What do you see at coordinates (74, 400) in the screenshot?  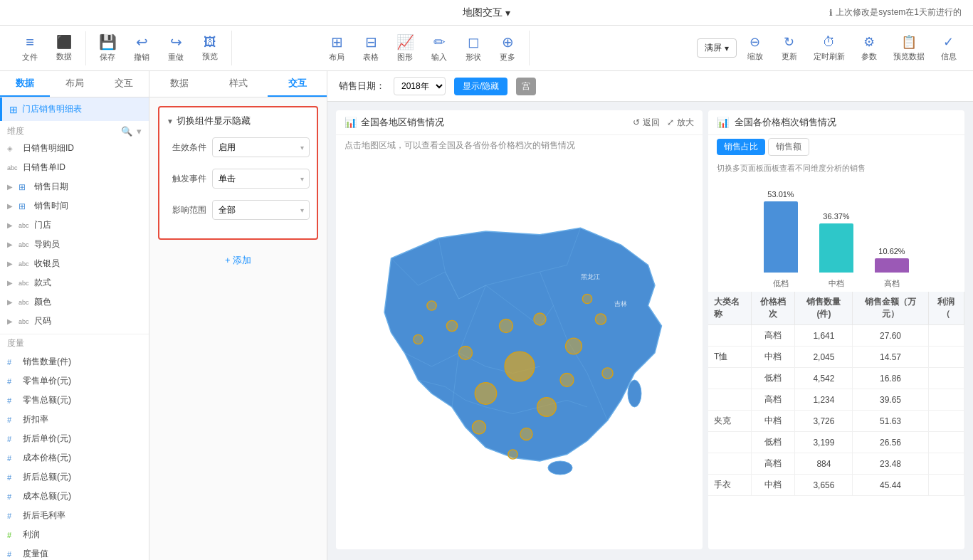 I see `measure-sales-total: # 零售总额(元)` at bounding box center [74, 400].